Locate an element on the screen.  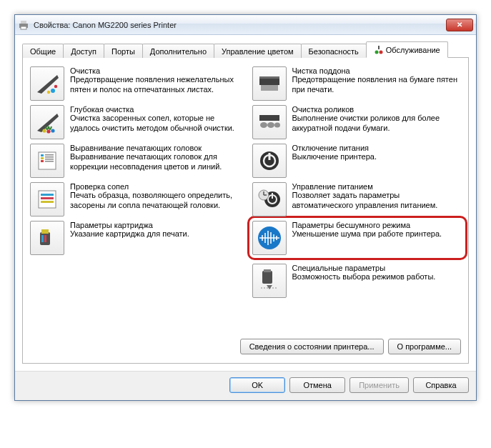
nozzle-check-button is located at coordinates (47, 199).